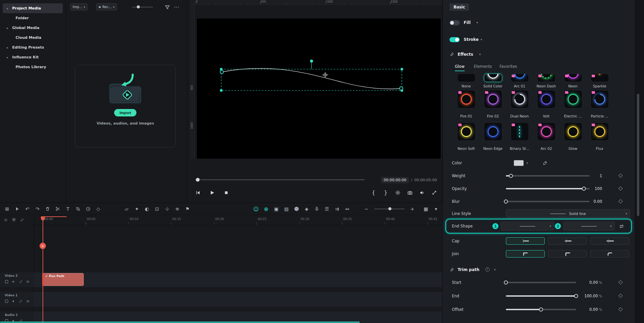 Image resolution: width=644 pixels, height=323 pixels. Describe the element at coordinates (33, 38) in the screenshot. I see `sidebar-item-cloud-media: Cloud Media` at that location.